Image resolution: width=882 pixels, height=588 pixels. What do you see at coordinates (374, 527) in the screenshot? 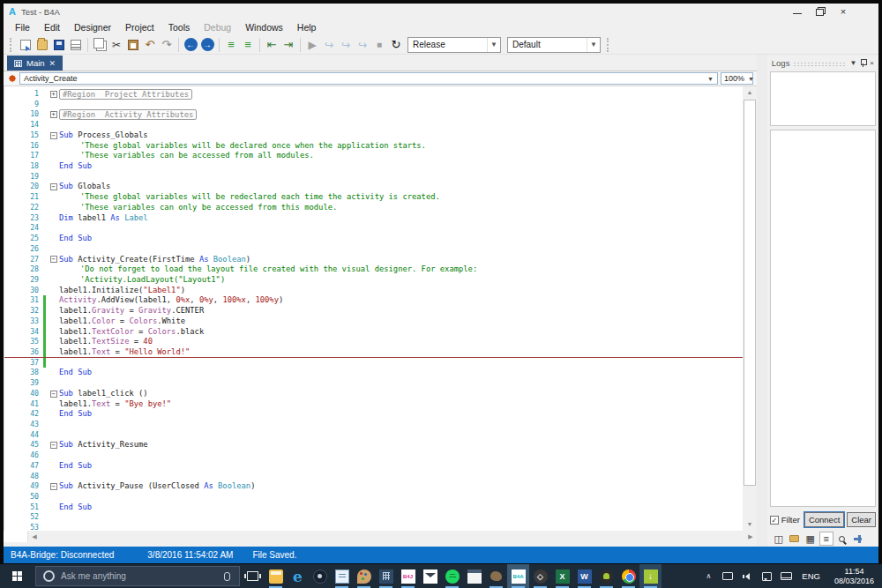
I see `code-line: 53` at bounding box center [374, 527].